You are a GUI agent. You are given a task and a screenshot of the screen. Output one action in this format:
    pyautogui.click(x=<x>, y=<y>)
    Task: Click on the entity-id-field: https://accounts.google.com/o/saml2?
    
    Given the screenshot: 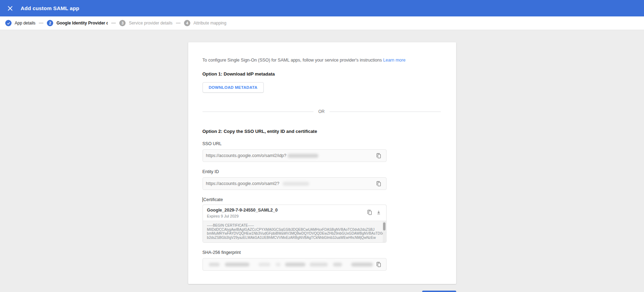 What is the action you would take?
    pyautogui.click(x=295, y=184)
    